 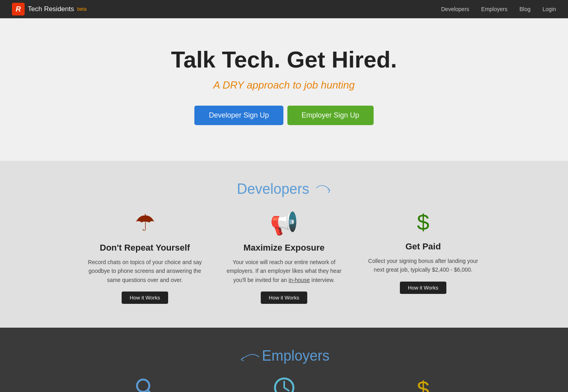 I want to click on nav-login: Login, so click(x=549, y=9).